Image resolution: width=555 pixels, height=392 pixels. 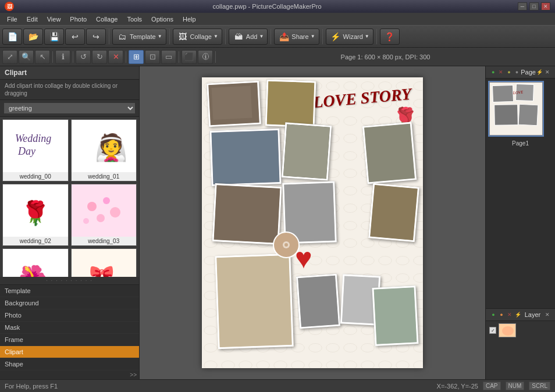 I want to click on section-frame: Frame, so click(x=70, y=340).